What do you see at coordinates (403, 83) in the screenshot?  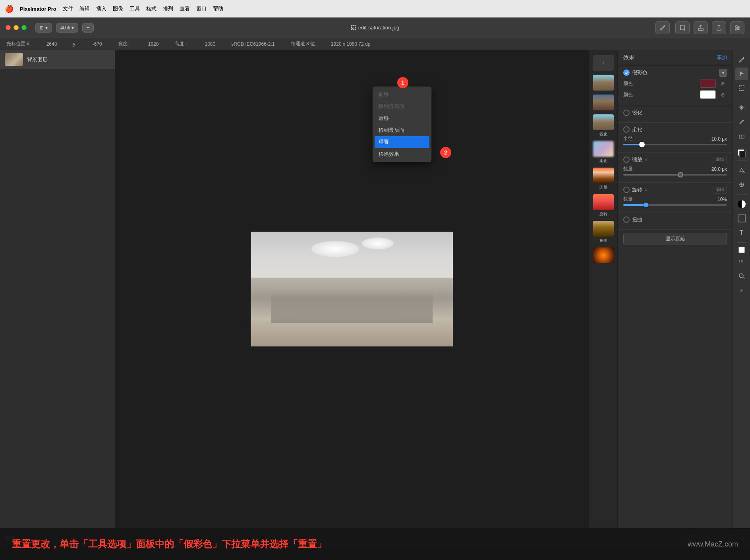 I see `step-badge-1: 1` at bounding box center [403, 83].